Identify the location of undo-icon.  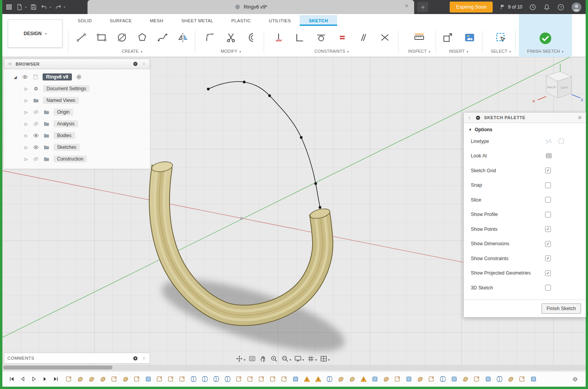
(44, 7).